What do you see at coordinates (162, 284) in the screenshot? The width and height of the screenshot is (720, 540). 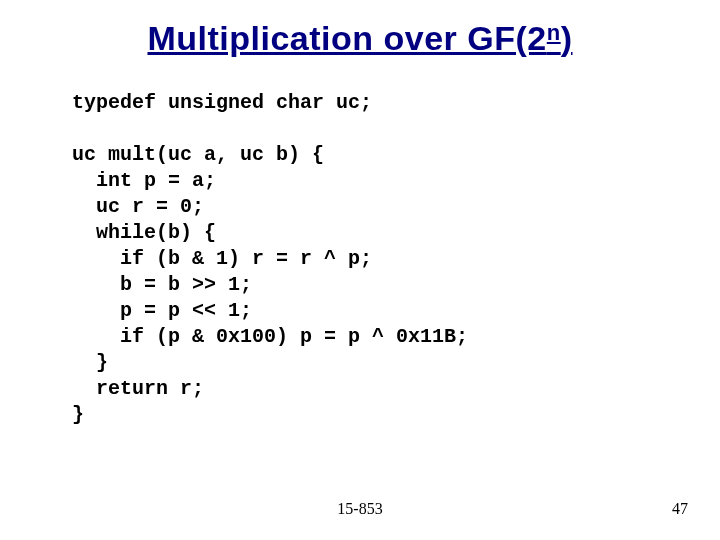 I see `code-line: b = b >> 1;` at bounding box center [162, 284].